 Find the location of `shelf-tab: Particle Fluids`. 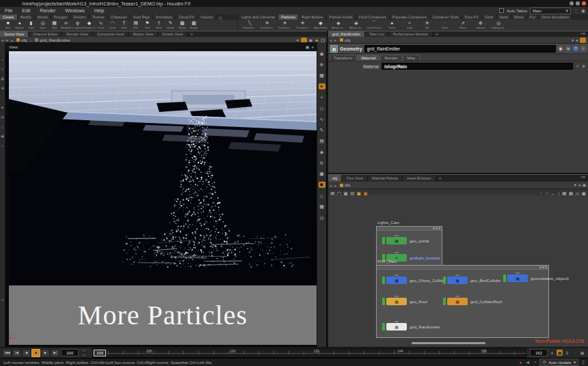

shelf-tab: Particle Fluids is located at coordinates (341, 17).